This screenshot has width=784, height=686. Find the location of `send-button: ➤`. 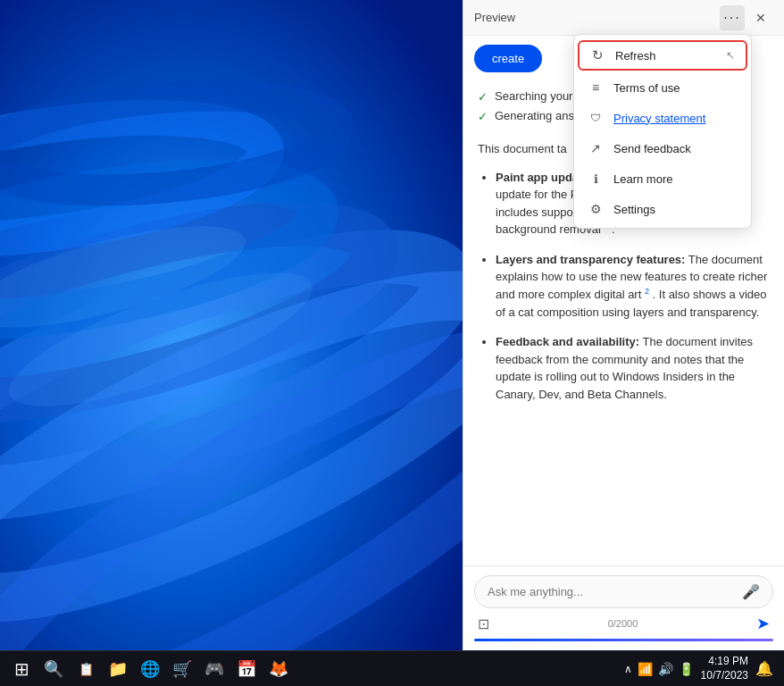

send-button: ➤ is located at coordinates (763, 623).